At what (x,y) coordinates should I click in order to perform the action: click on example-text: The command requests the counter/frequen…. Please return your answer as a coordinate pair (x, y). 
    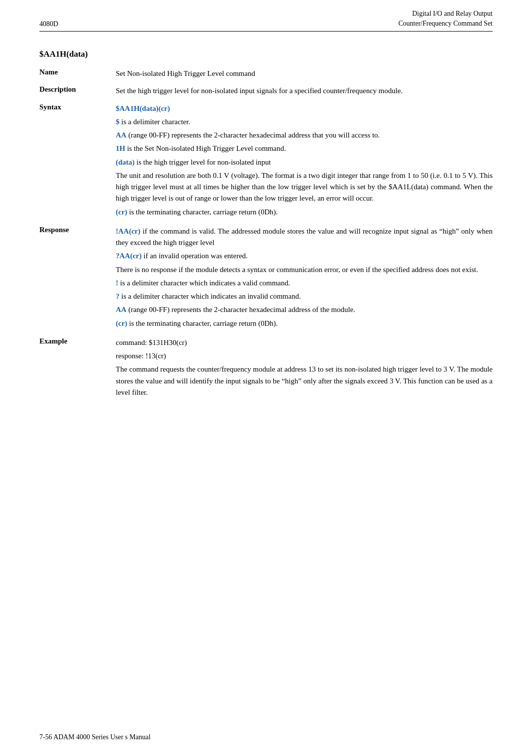
    Looking at the image, I should click on (304, 381).